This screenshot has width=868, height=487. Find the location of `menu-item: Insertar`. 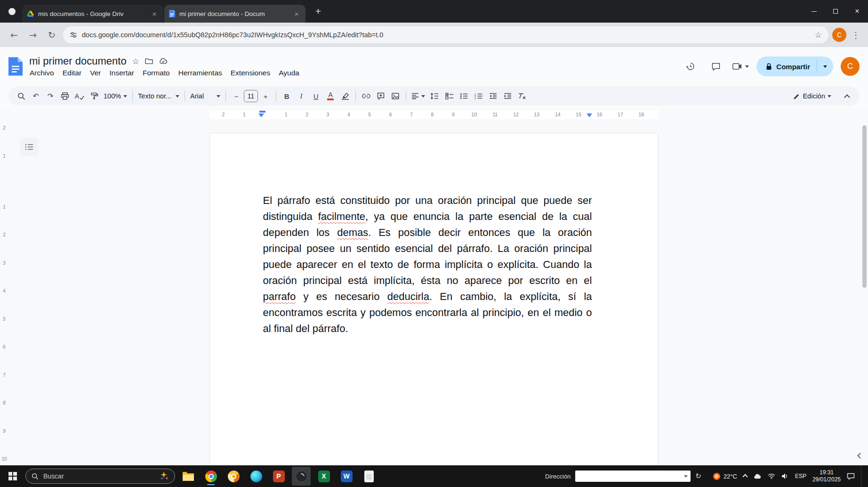

menu-item: Insertar is located at coordinates (121, 73).